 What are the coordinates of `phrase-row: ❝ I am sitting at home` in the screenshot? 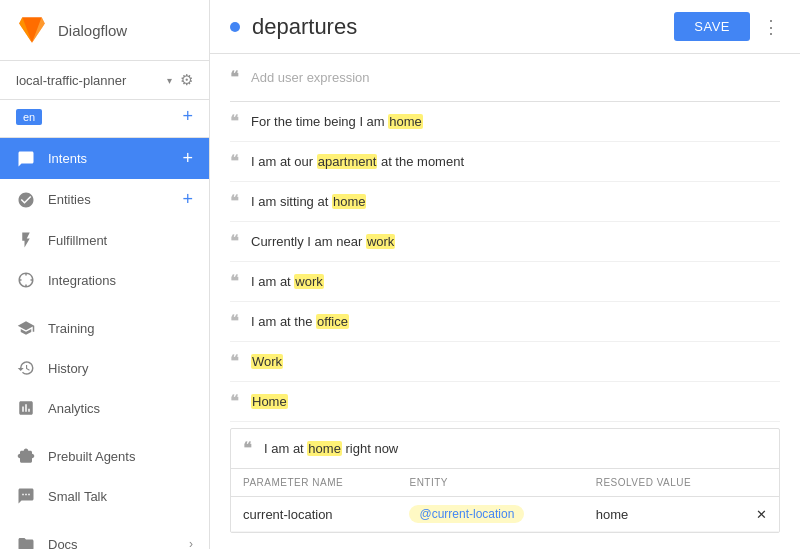 It's located at (505, 202).